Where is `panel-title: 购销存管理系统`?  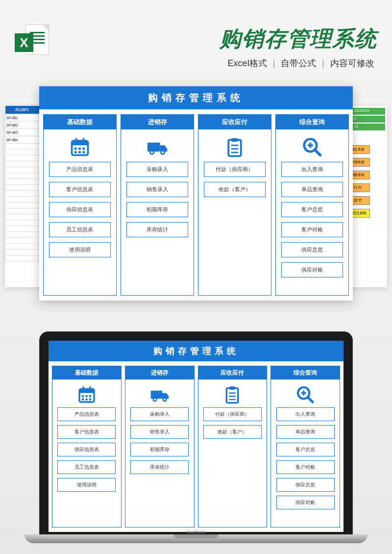 panel-title: 购销存管理系统 is located at coordinates (196, 98).